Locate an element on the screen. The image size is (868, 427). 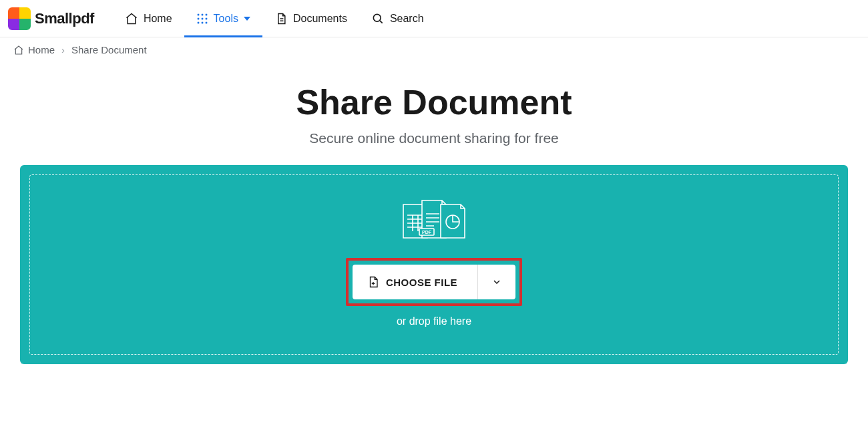
choose-file-button: CHOOSE FILE is located at coordinates (415, 282).